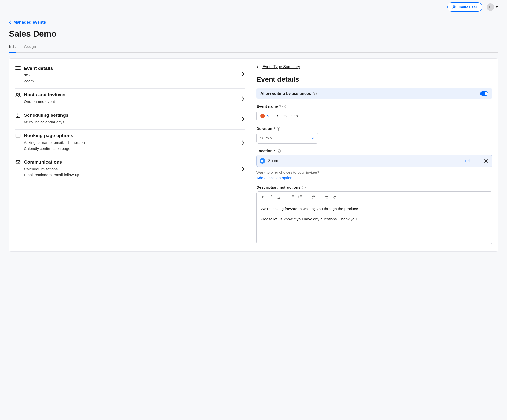 The width and height of the screenshot is (507, 420). Describe the element at coordinates (271, 197) in the screenshot. I see `italic-button: I` at that location.